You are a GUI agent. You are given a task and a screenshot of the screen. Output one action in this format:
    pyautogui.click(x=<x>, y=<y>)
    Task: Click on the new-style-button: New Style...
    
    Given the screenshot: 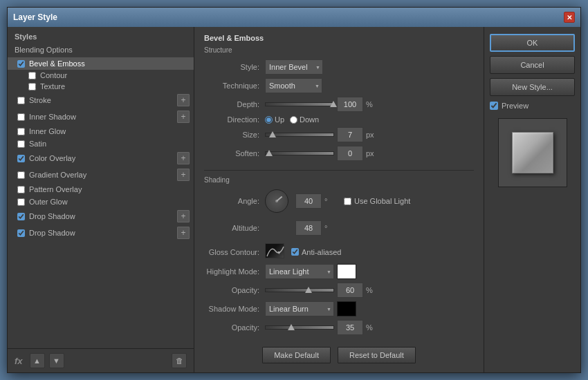 What is the action you would take?
    pyautogui.click(x=533, y=87)
    